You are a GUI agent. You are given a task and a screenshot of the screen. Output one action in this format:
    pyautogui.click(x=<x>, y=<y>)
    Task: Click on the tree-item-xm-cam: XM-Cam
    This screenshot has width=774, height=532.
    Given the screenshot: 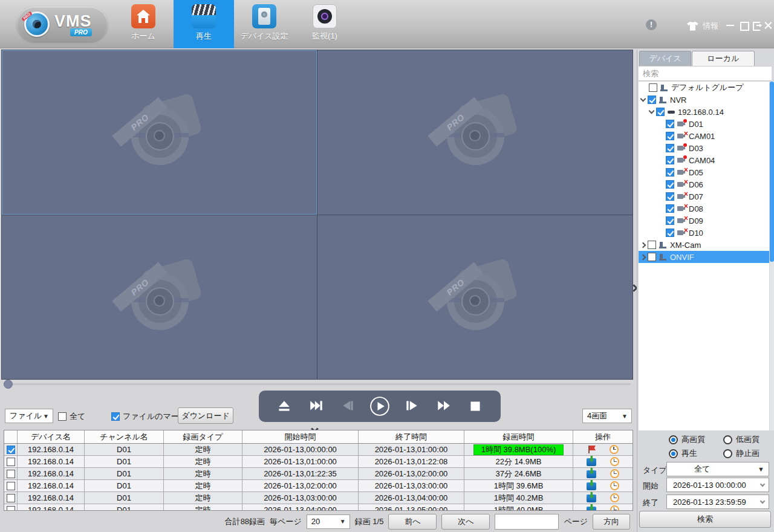 What is the action you would take?
    pyautogui.click(x=704, y=245)
    